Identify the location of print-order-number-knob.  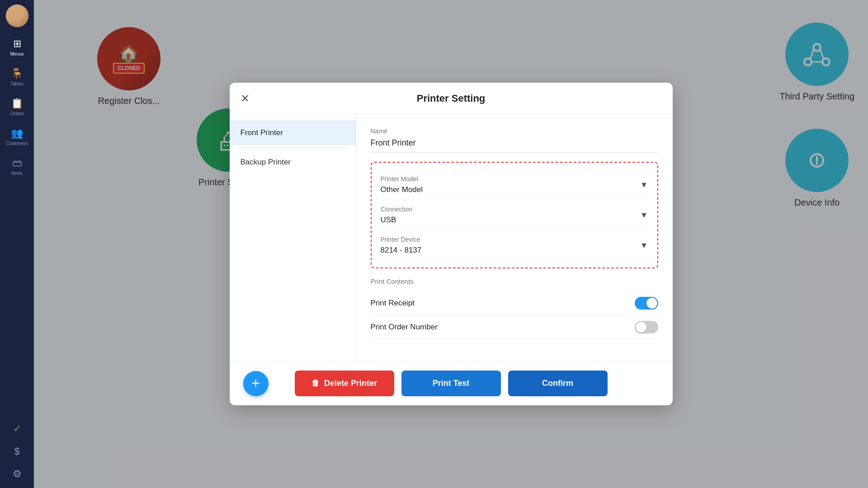
(641, 327).